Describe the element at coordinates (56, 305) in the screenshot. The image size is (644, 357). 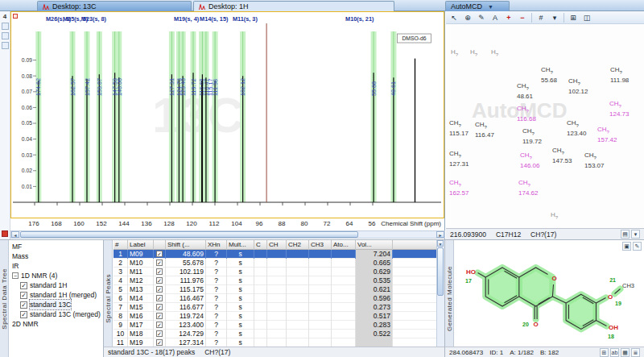
I see `tree-item: ✓standard 13C` at that location.